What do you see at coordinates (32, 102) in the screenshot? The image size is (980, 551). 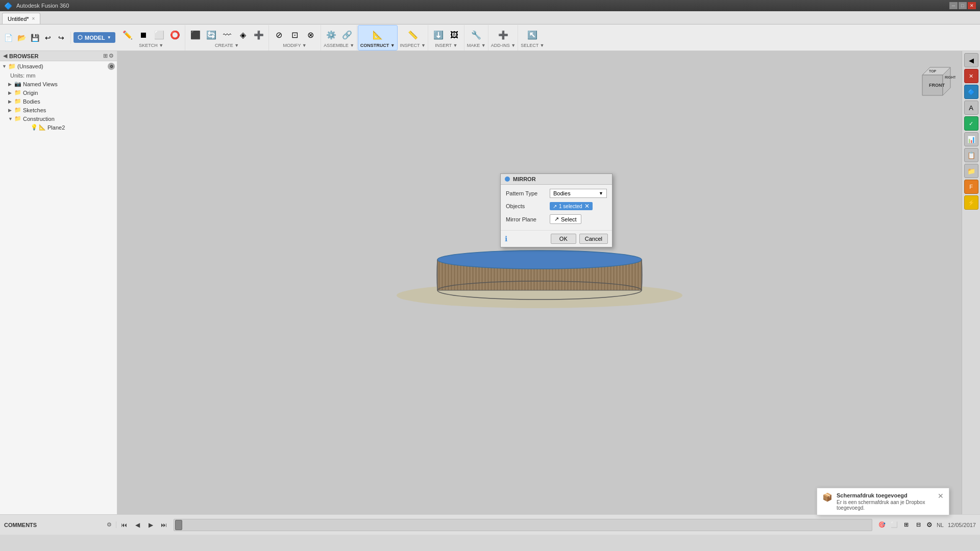 I see `bodies-label: Bodies` at bounding box center [32, 102].